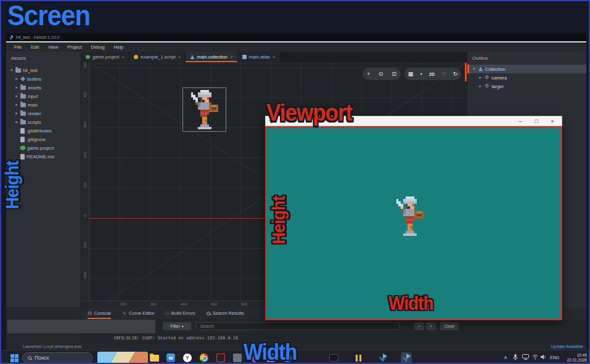 This screenshot has height=364, width=590. I want to click on next-match-button: ›, so click(431, 326).